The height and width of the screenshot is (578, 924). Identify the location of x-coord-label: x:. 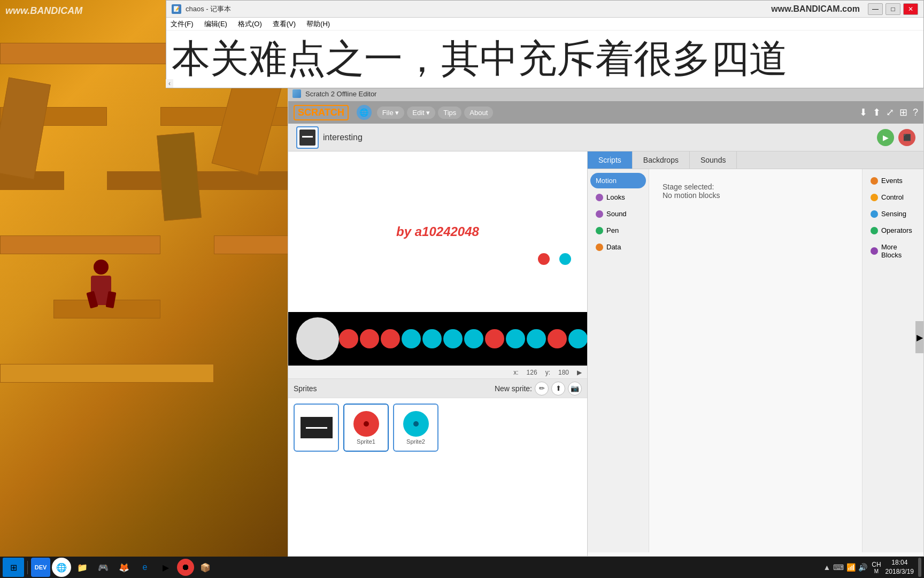
(515, 372).